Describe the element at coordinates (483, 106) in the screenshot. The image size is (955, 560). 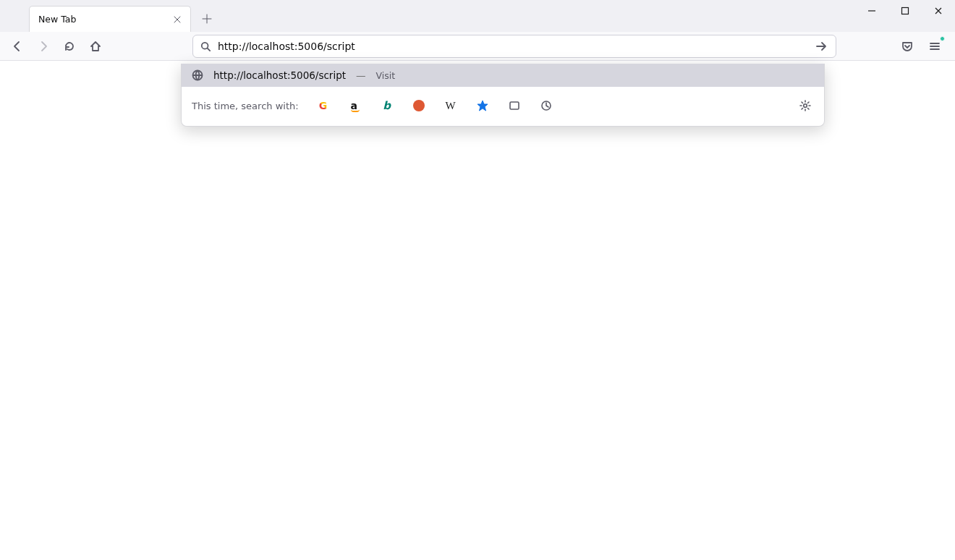
I see `search-engine-bookmarks` at that location.